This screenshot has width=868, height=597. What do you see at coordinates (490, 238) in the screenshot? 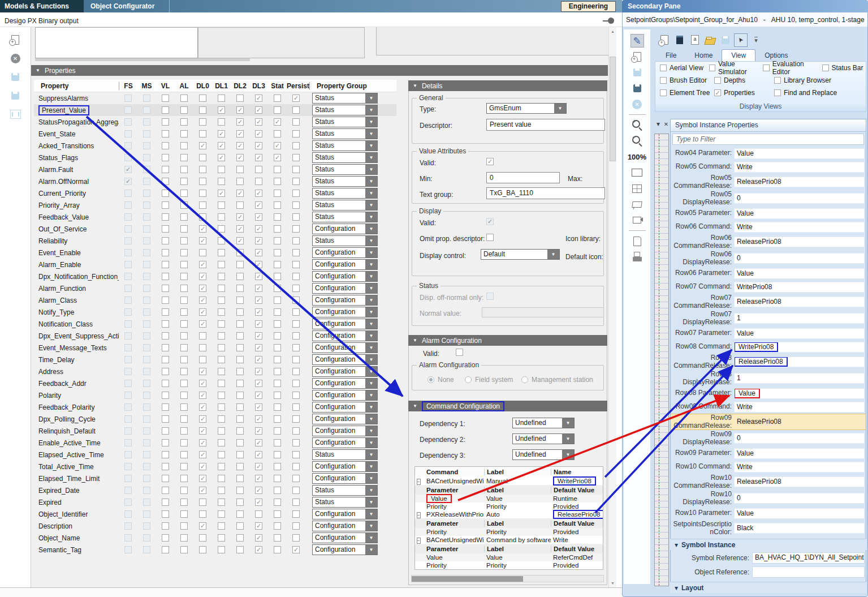
I see `omit-descriptor-checkbox` at bounding box center [490, 238].